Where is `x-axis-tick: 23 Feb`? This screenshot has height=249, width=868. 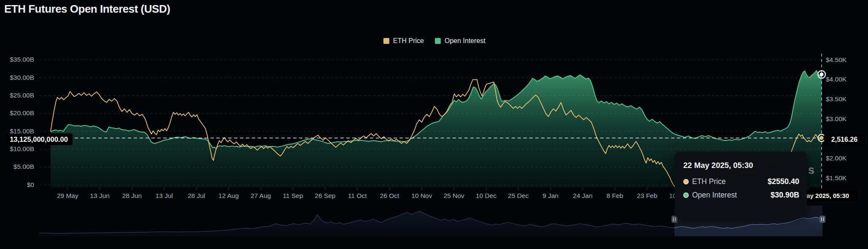
x-axis-tick: 23 Feb is located at coordinates (647, 196).